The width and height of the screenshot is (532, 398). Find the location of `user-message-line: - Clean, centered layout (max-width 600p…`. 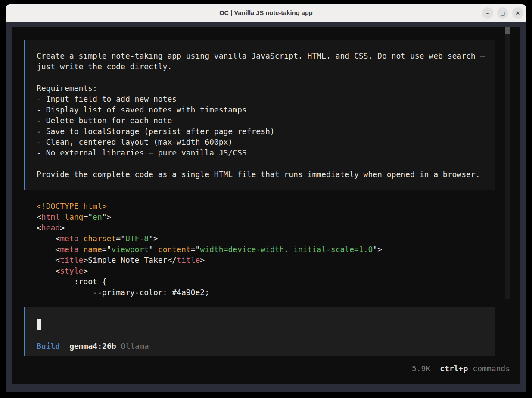

user-message-line: - Clean, centered layout (max-width 600p… is located at coordinates (266, 142).